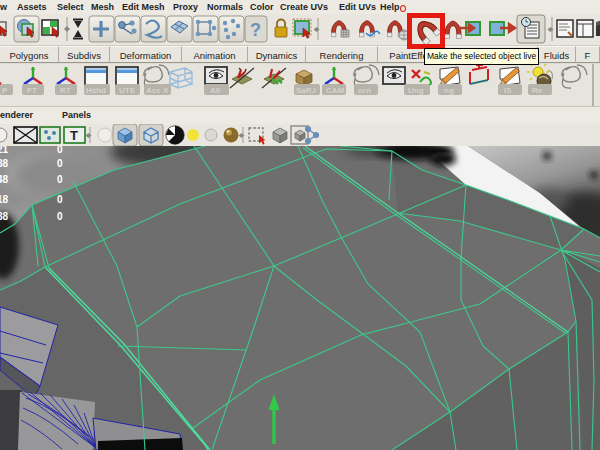  Describe the element at coordinates (4, 150) in the screenshot. I see `svg-text: 21` at that location.